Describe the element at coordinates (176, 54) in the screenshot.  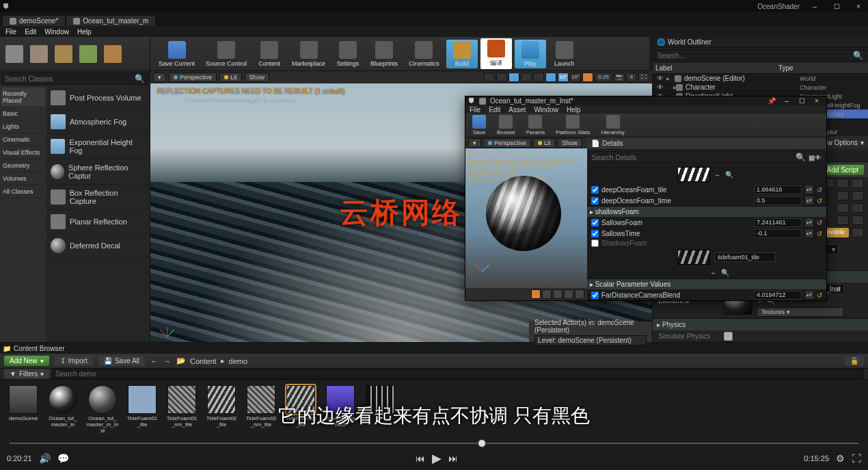
I see `save-button: Save Current` at that location.